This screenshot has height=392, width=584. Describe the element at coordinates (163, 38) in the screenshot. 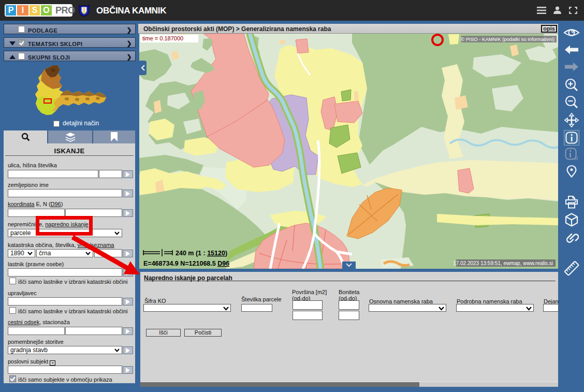

I see `svg-text: time = 0.187000` at that location.